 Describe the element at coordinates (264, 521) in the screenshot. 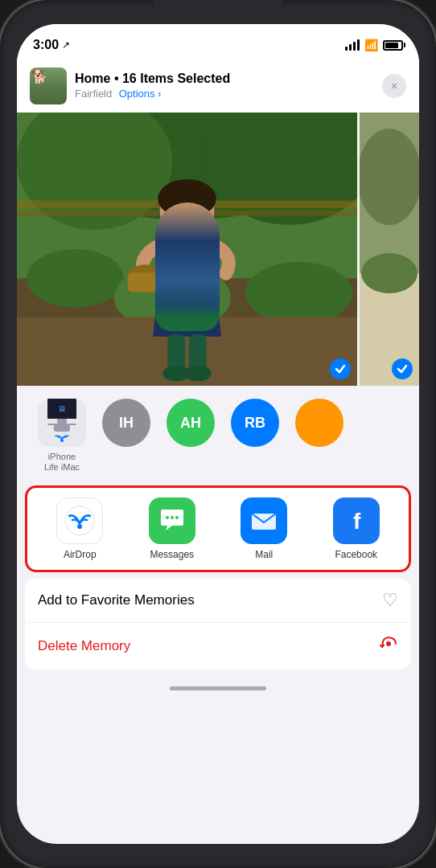

I see `mail-app-icon` at that location.